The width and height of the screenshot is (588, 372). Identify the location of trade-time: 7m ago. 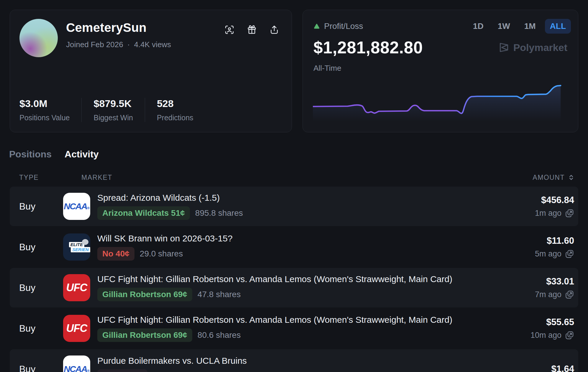
(548, 295).